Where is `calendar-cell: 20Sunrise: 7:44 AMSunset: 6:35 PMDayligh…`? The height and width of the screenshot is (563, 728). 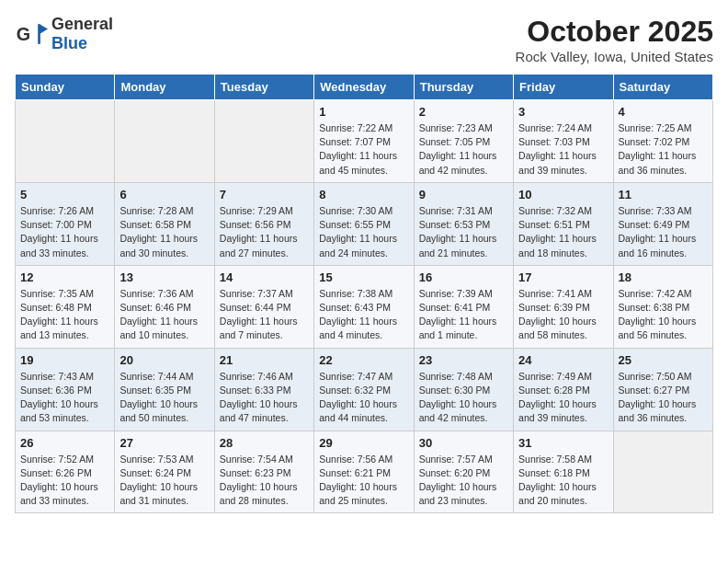 calendar-cell: 20Sunrise: 7:44 AMSunset: 6:35 PMDayligh… is located at coordinates (165, 389).